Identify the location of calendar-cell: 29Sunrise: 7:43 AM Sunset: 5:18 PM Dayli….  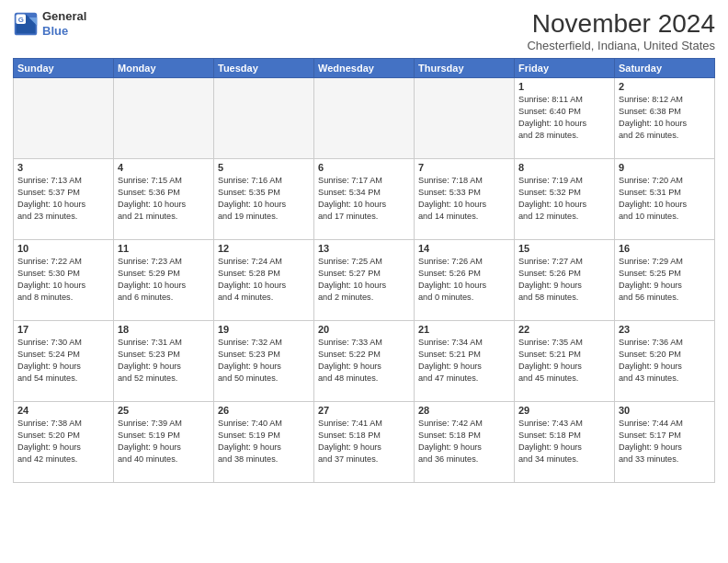
(564, 442).